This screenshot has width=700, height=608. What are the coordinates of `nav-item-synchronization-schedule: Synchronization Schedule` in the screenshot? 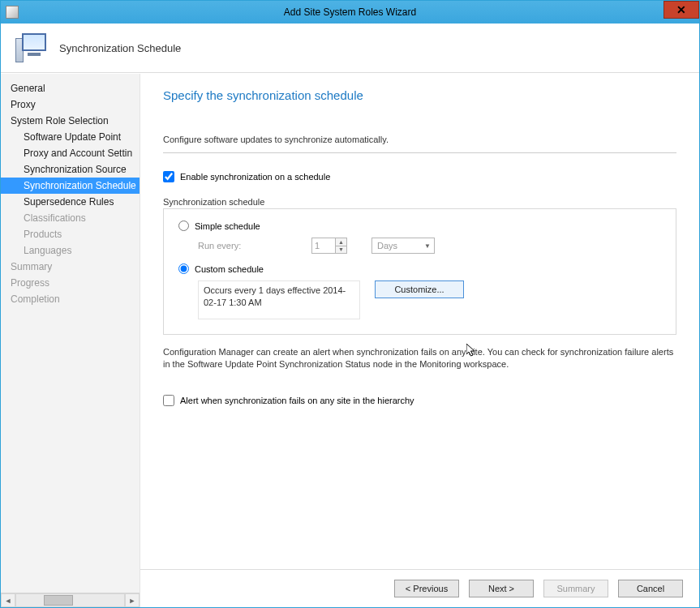 It's located at (70, 186).